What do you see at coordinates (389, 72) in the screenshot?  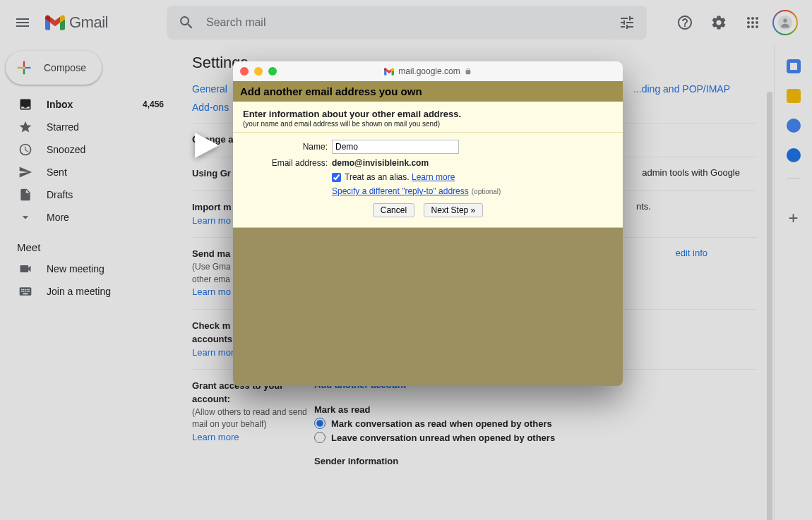 I see `gmail-favicon-icon` at bounding box center [389, 72].